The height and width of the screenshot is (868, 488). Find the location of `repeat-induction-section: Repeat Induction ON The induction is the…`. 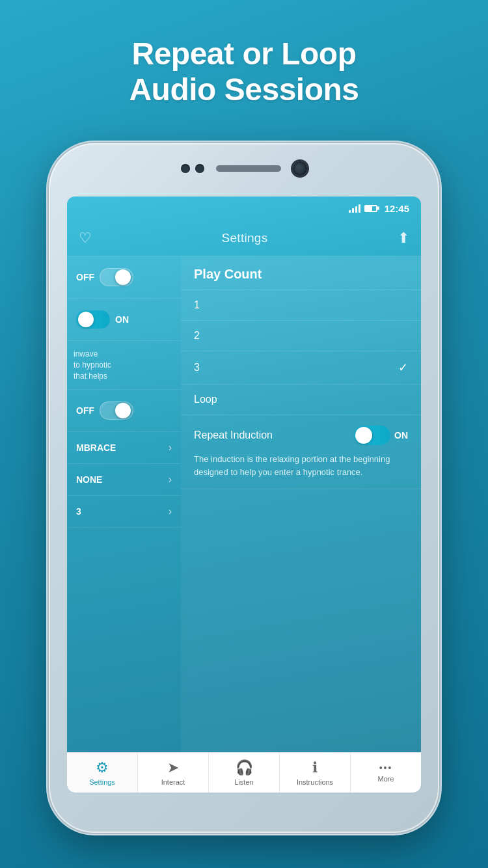

repeat-induction-section: Repeat Induction ON The induction is the… is located at coordinates (301, 452).